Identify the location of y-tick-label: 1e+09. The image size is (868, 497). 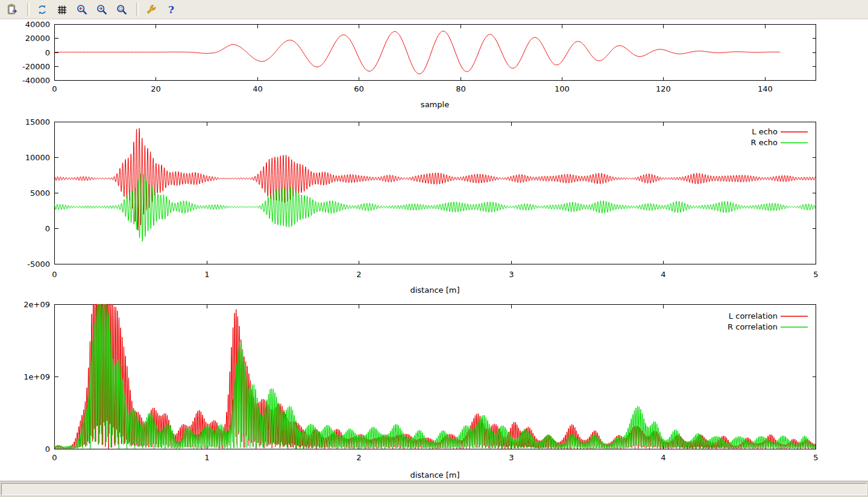
(37, 377).